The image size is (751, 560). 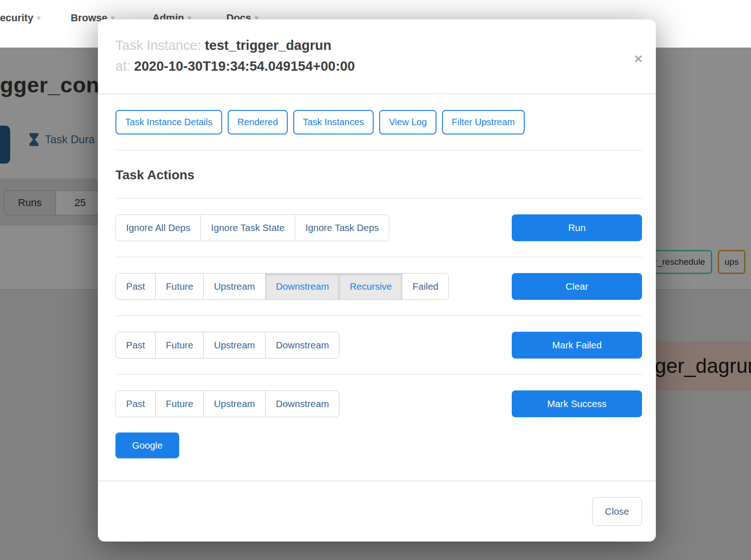 I want to click on modal-title-line2: at: 2020-10-30T19:34:54.049154+00:00, so click(x=377, y=67).